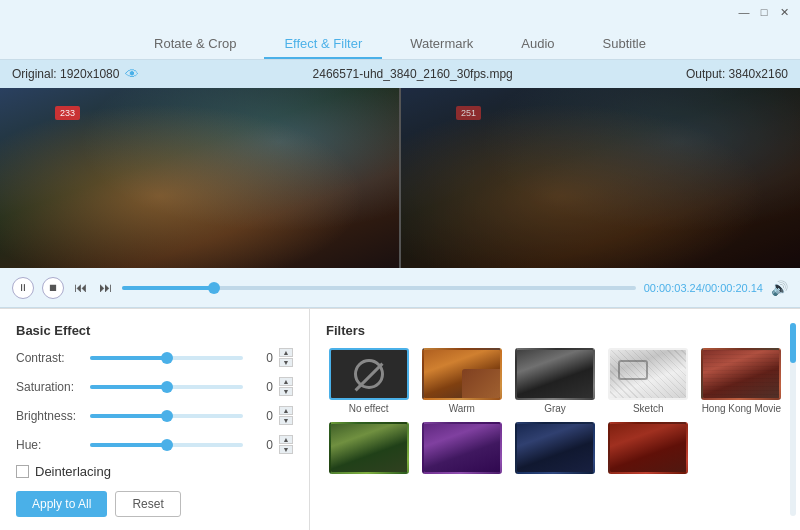 The width and height of the screenshot is (800, 530). What do you see at coordinates (50, 445) in the screenshot?
I see `hue-label: Hue:` at bounding box center [50, 445].